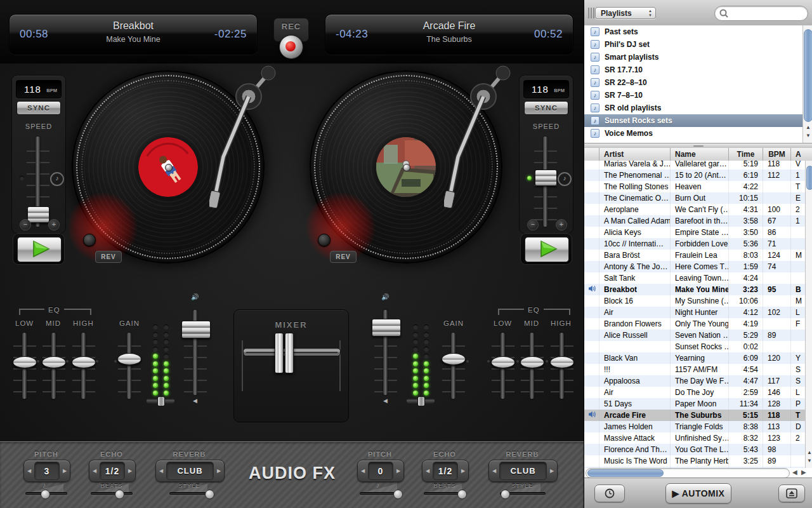 The image size is (812, 508). Describe the element at coordinates (552, 471) in the screenshot. I see `right-reverb-next: ▶` at that location.